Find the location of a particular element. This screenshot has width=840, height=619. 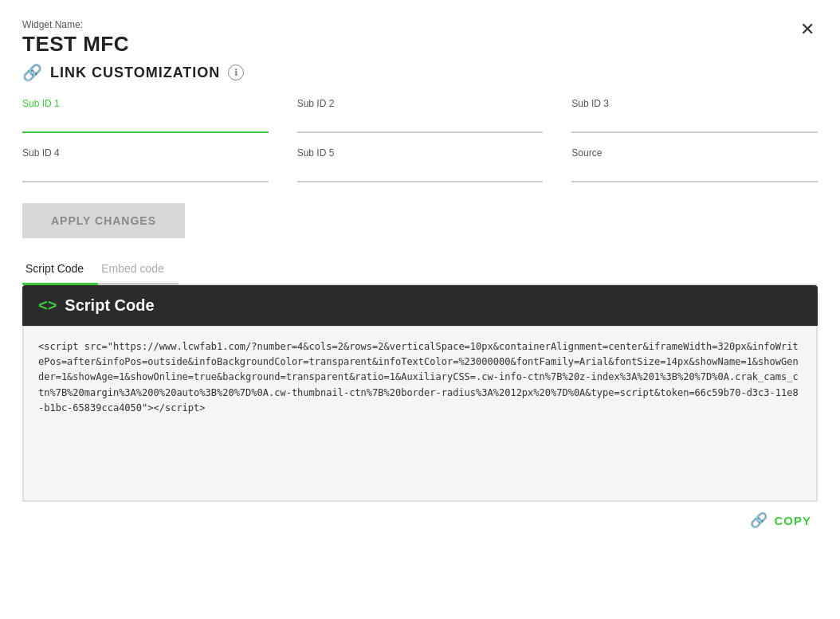

field-group-sub-id-4: Sub ID 4 is located at coordinates (145, 165).